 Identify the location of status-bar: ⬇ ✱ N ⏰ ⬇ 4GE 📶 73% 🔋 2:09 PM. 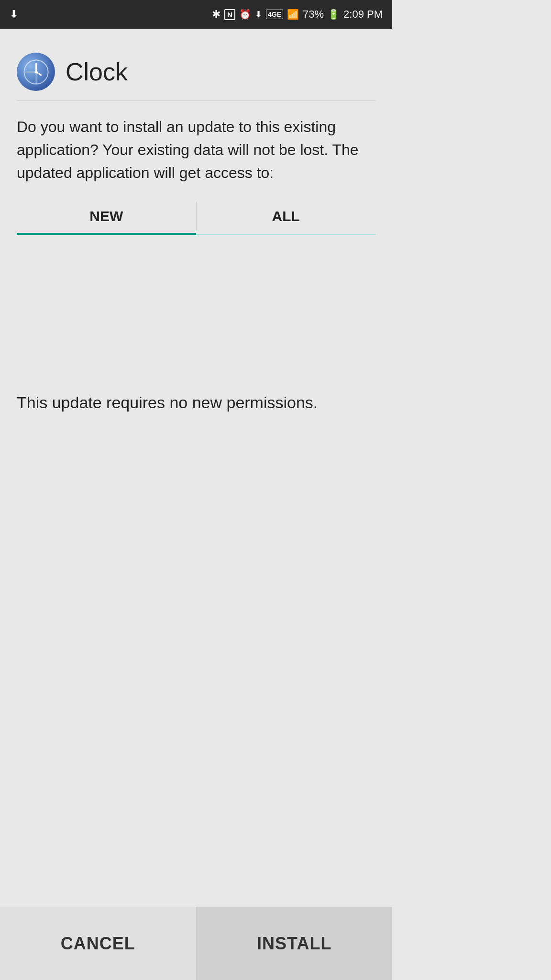
(196, 14).